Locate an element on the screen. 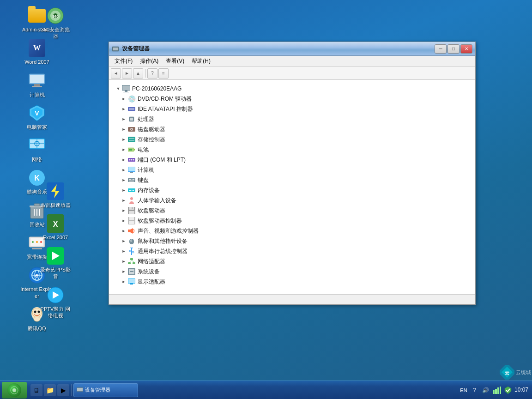  root-computer-icon is located at coordinates (126, 89).